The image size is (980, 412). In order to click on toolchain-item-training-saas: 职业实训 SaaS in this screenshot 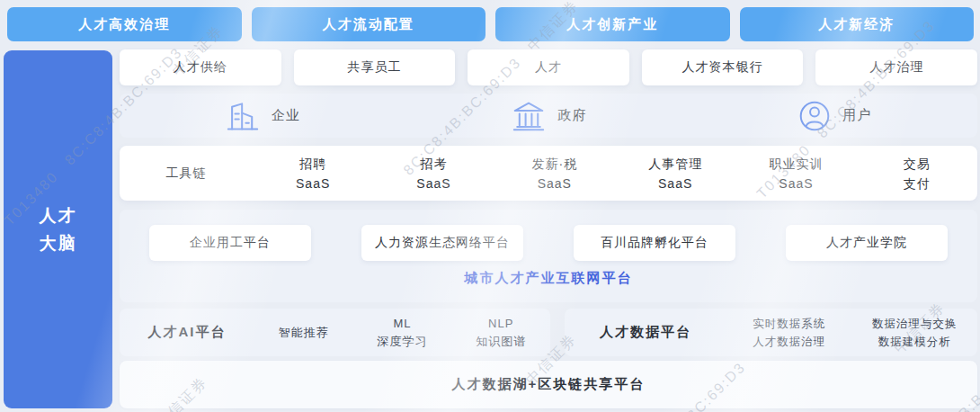, I will do `click(796, 174)`.